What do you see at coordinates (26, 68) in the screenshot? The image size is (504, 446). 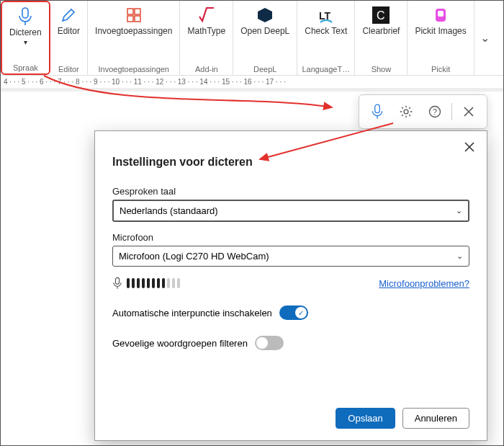 I see `group-label-spraak: Spraak` at bounding box center [26, 68].